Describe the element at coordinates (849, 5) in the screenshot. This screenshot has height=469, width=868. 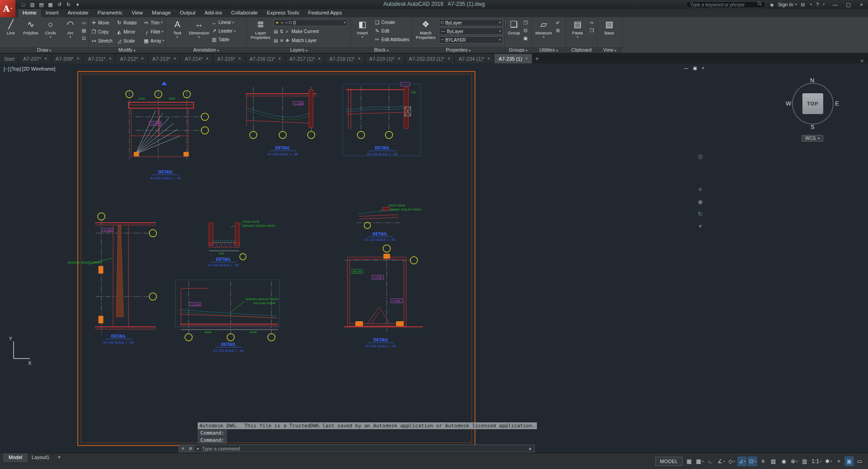
I see `maximize-button: ▢` at that location.